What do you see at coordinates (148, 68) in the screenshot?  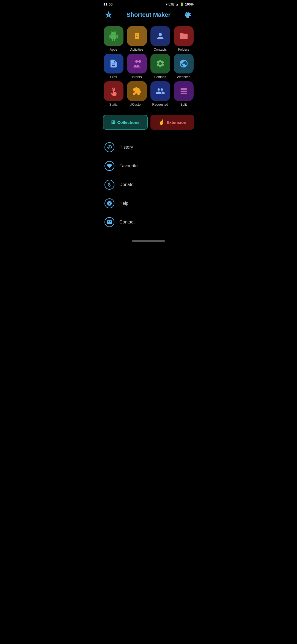 I see `shortcuts-grid: AppsActivitiesContactsFoldersFilesIntent…` at bounding box center [148, 68].